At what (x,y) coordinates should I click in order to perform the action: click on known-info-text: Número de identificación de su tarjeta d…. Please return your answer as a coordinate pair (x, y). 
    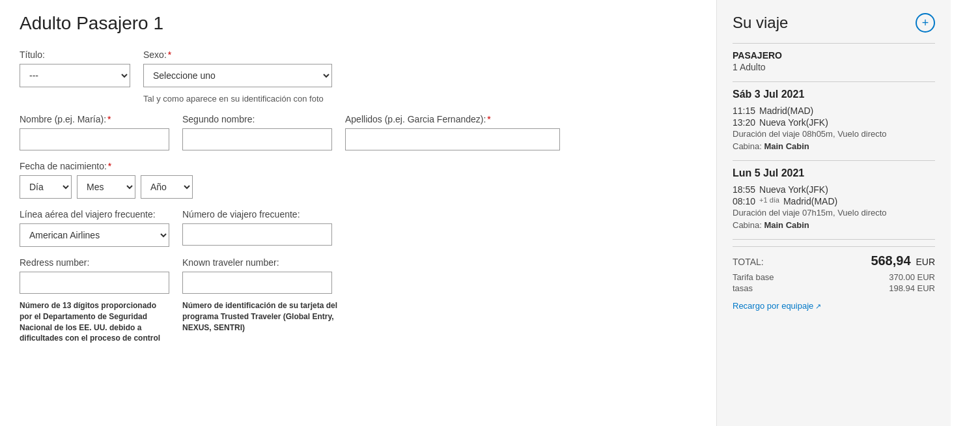
    Looking at the image, I should click on (267, 317).